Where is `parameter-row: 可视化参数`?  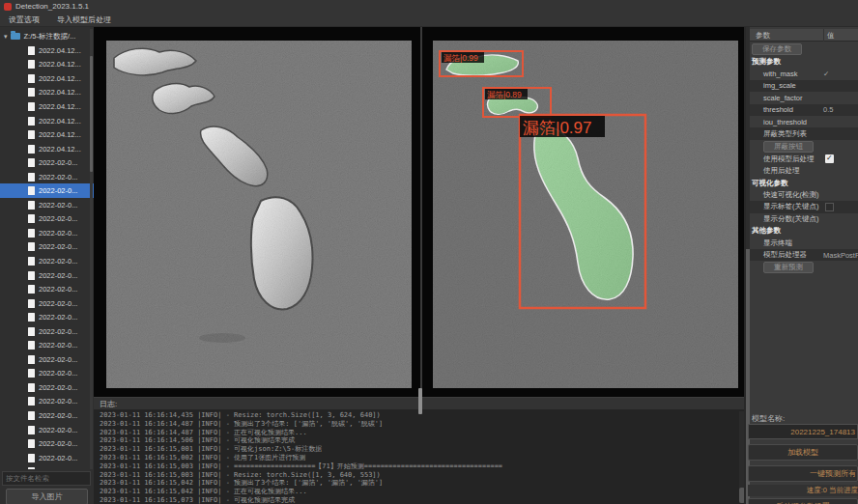 parameter-row: 可视化参数 is located at coordinates (804, 183).